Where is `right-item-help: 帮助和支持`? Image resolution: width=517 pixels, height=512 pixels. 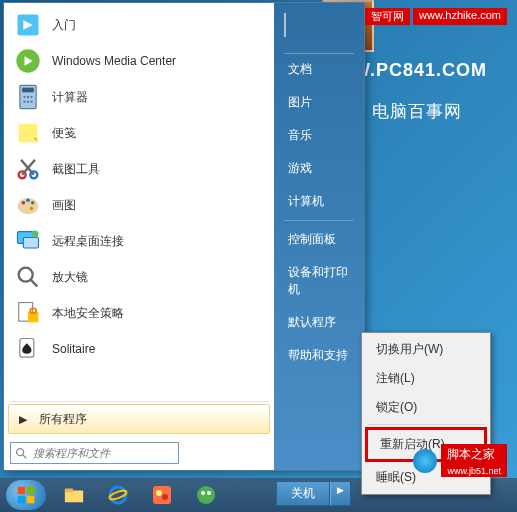
right-item-help: 帮助和支持 is located at coordinates (319, 356).